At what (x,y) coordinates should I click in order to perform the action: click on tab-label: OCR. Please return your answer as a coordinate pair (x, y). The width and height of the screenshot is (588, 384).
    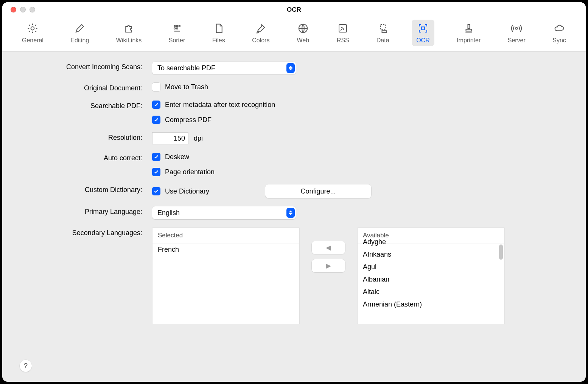
    Looking at the image, I should click on (423, 40).